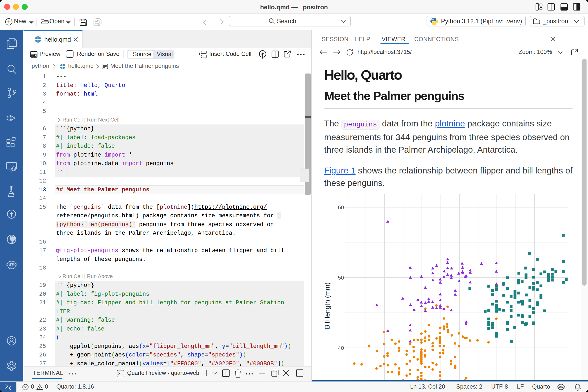 The height and width of the screenshot is (392, 588). Describe the element at coordinates (327, 306) in the screenshot. I see `svg-text: Bill length (mm)` at that location.